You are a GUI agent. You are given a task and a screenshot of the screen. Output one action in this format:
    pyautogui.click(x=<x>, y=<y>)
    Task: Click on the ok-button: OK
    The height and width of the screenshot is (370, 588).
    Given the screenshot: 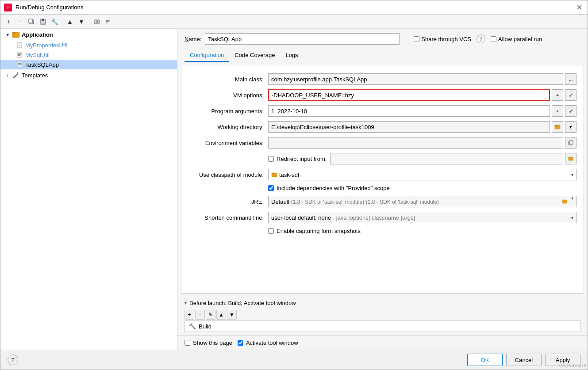 What is the action you would take?
    pyautogui.click(x=485, y=360)
    